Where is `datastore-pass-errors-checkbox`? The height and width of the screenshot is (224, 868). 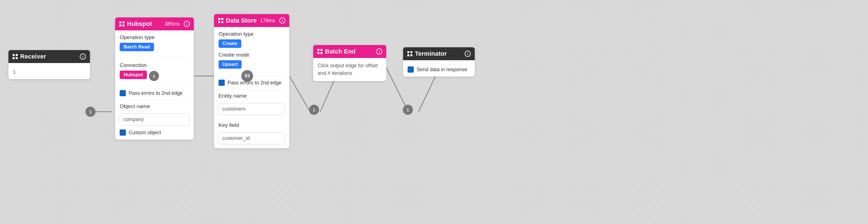 datastore-pass-errors-checkbox is located at coordinates (222, 83).